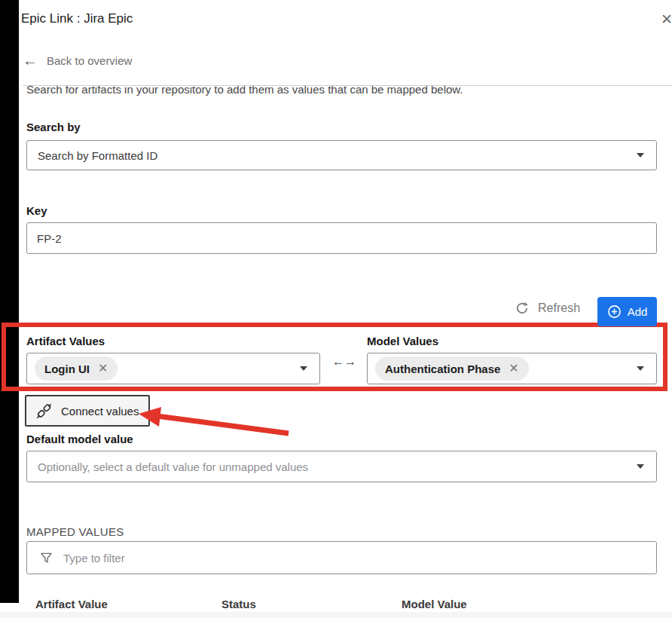  I want to click on refresh-button: Refresh, so click(547, 308).